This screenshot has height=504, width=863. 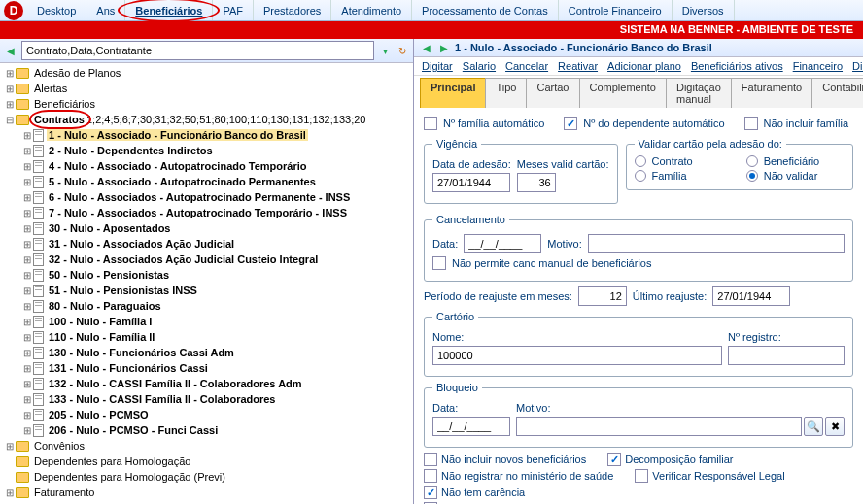 I want to click on tree-row: ⊞Faturamento, so click(x=206, y=492).